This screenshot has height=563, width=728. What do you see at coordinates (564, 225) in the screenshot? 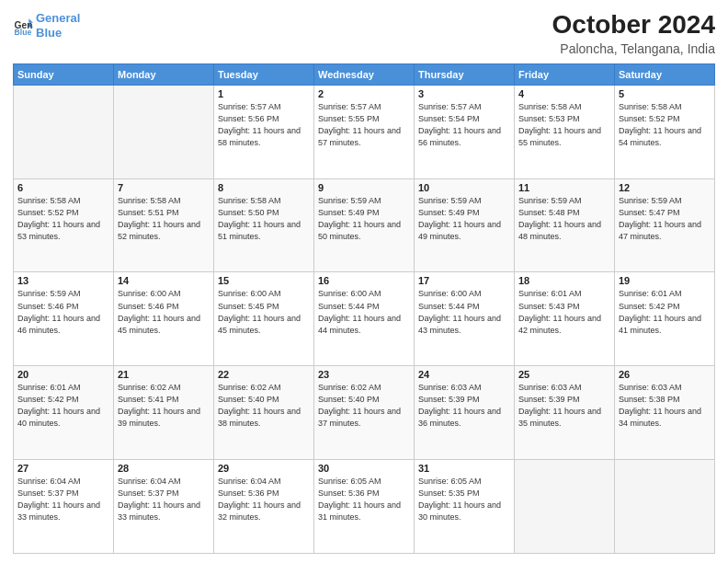
I see `calendar-cell: 11Sunrise: 5:59 AM Sunset: 5:48 PM Dayli…` at bounding box center [564, 225].